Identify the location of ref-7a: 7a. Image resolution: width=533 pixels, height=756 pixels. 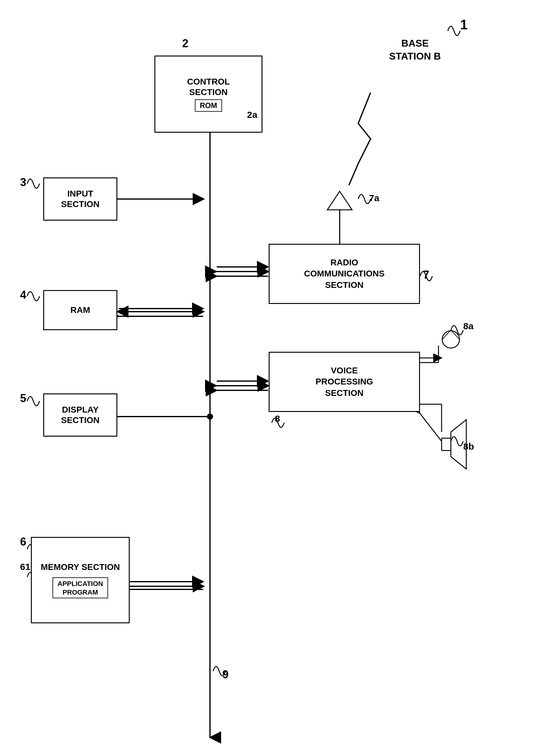
(374, 198).